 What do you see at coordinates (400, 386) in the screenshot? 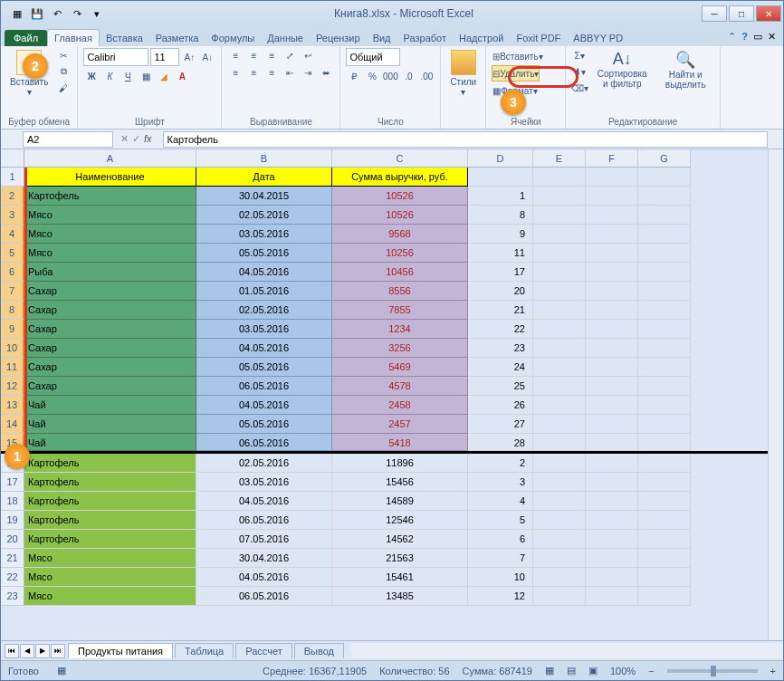
I see `cell: 4578` at bounding box center [400, 386].